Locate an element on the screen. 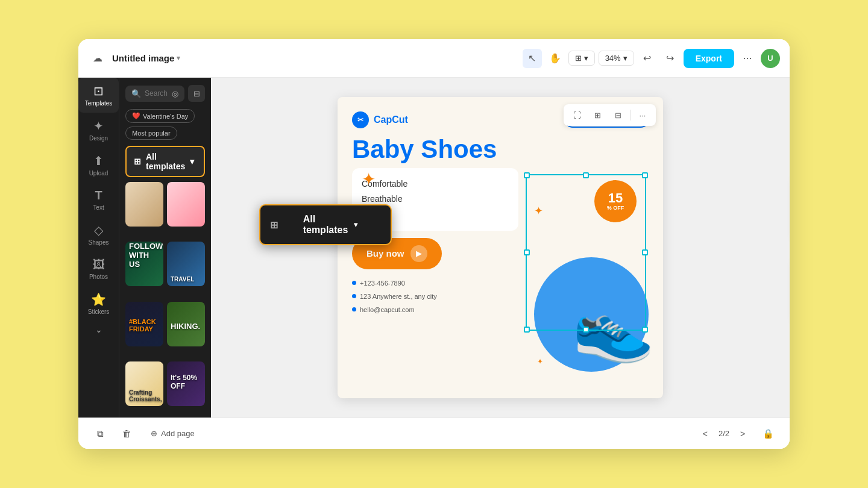 This screenshot has width=868, height=488. shoe-image: 👟 is located at coordinates (614, 327).